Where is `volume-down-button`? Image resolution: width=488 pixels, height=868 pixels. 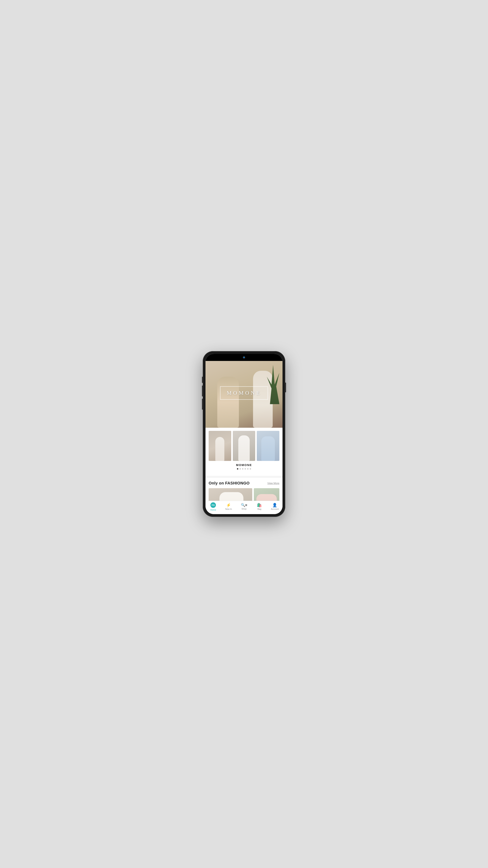 volume-down-button is located at coordinates (202, 404).